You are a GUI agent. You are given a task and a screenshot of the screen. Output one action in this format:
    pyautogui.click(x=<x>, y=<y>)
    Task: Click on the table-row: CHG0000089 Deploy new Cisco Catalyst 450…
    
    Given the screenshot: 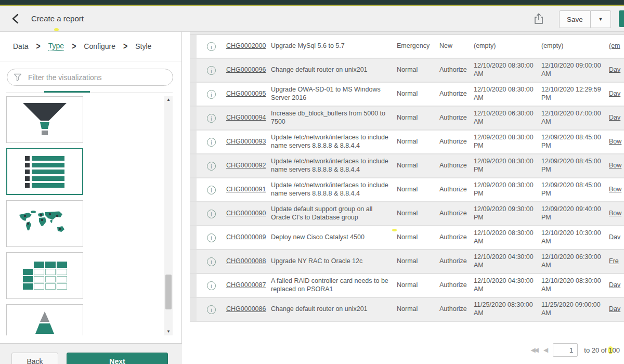 What is the action you would take?
    pyautogui.click(x=407, y=238)
    